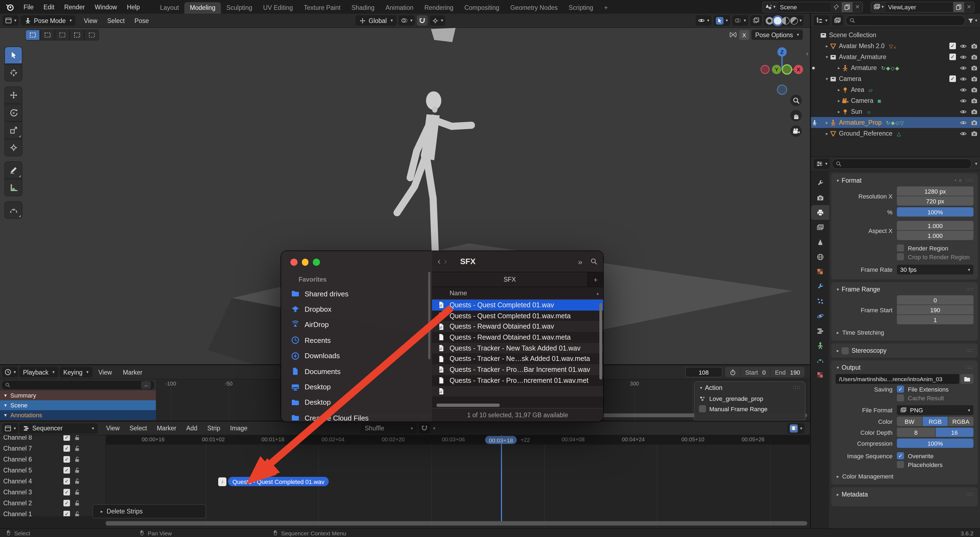  What do you see at coordinates (138, 428) in the screenshot?
I see `sequencer-menu-item: Select` at bounding box center [138, 428].